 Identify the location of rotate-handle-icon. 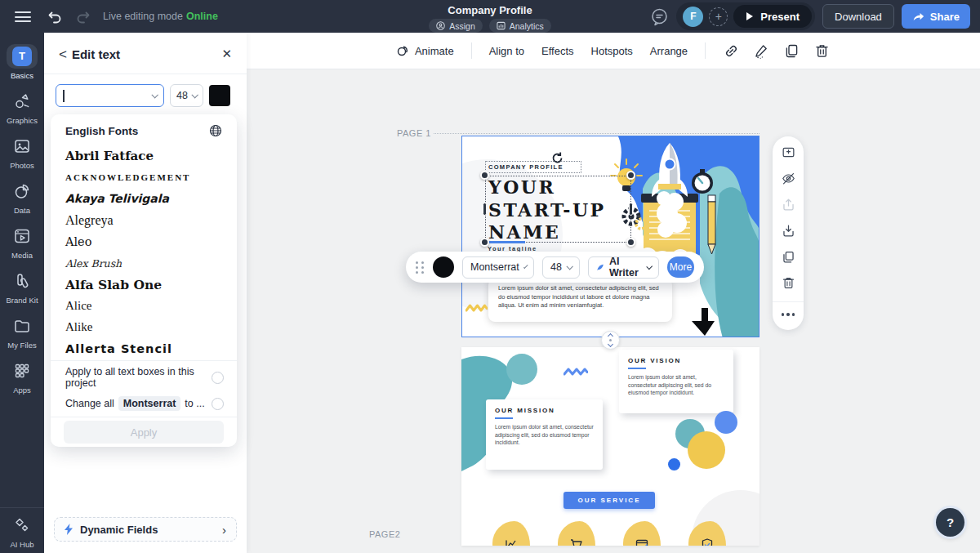
(557, 158).